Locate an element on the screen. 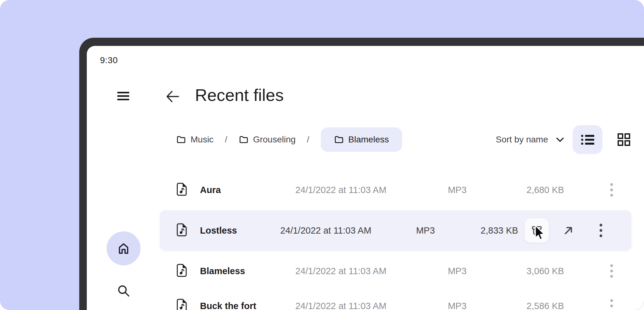  arrow-up-right-icon is located at coordinates (569, 230).